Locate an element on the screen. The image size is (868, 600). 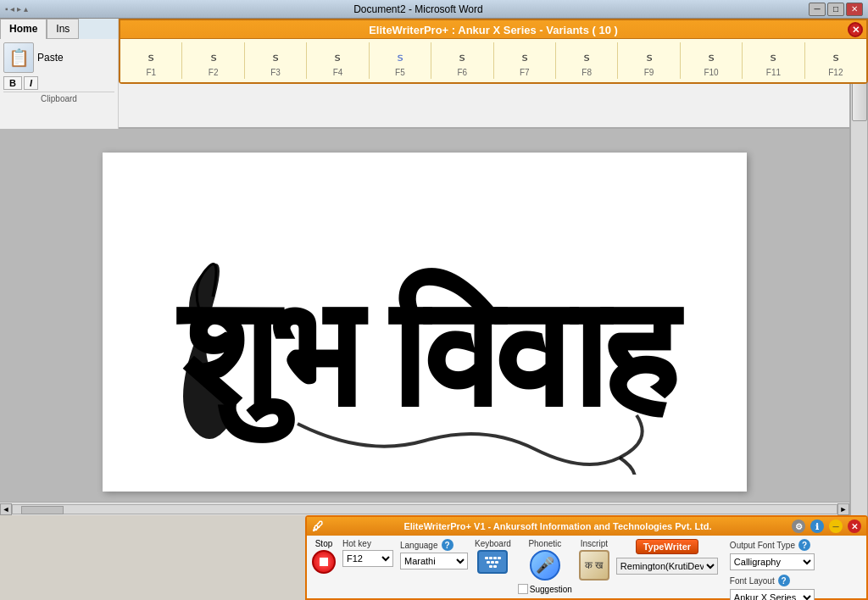
minimize-button: ─ is located at coordinates (817, 9).